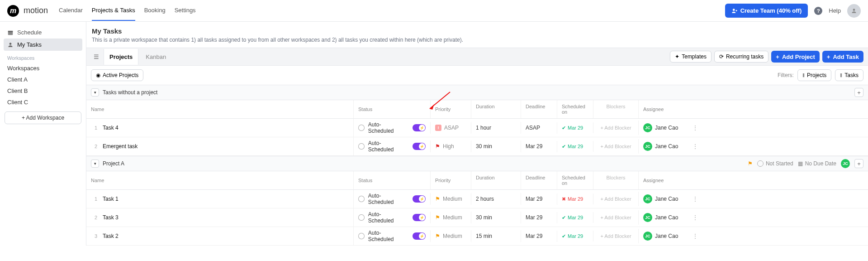 This screenshot has width=868, height=261. I want to click on priority-text: Medium, so click(452, 218).